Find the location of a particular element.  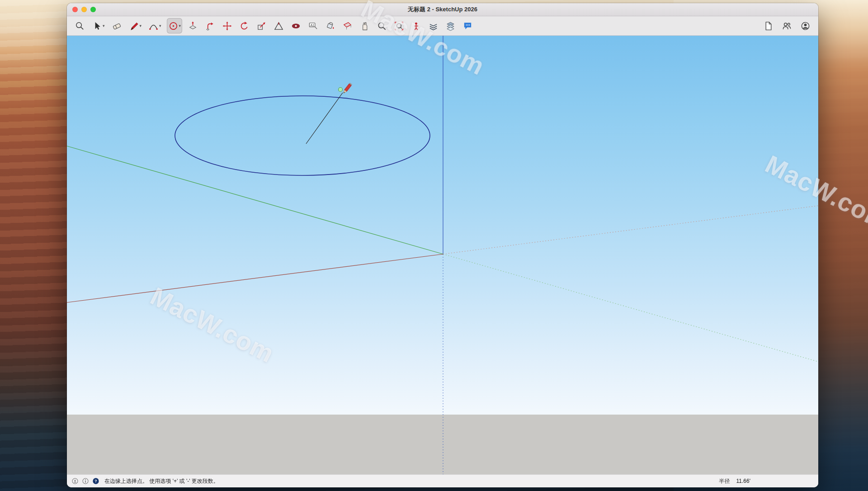

red-axis-negative is located at coordinates (631, 230).